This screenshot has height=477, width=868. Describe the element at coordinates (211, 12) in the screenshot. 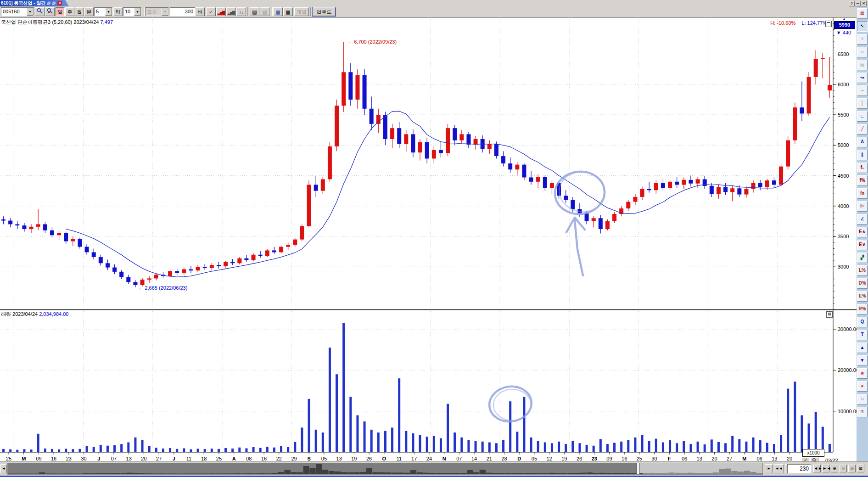

I see `candle-style-button: ✓` at that location.